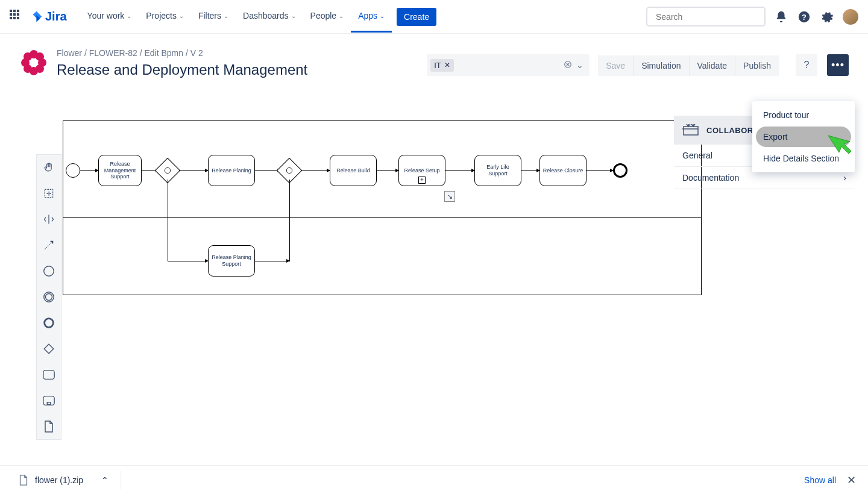 This screenshot has width=868, height=494. I want to click on page-header: Flower / FLOWER-82 / Edit Bpmn / V 2 Rel…, so click(434, 59).